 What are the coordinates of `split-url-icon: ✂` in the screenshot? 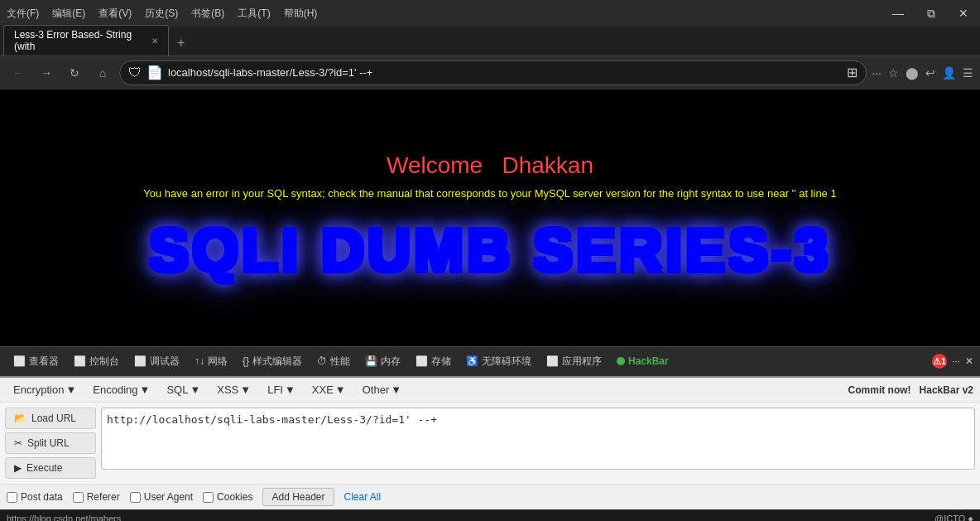 It's located at (18, 443).